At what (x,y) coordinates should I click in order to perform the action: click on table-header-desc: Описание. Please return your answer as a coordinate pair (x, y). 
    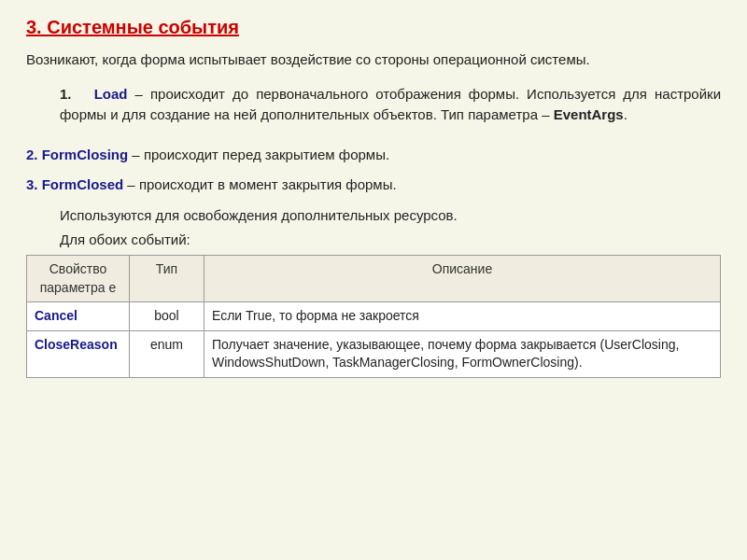
    Looking at the image, I should click on (463, 279).